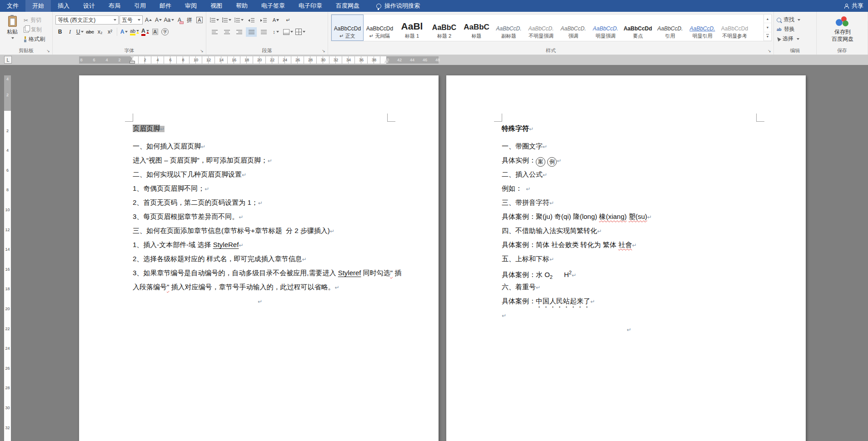 The height and width of the screenshot is (441, 868). I want to click on paragraph: 具体案例：简体 社会败类 转化为 繁体 社會↵, so click(629, 244).